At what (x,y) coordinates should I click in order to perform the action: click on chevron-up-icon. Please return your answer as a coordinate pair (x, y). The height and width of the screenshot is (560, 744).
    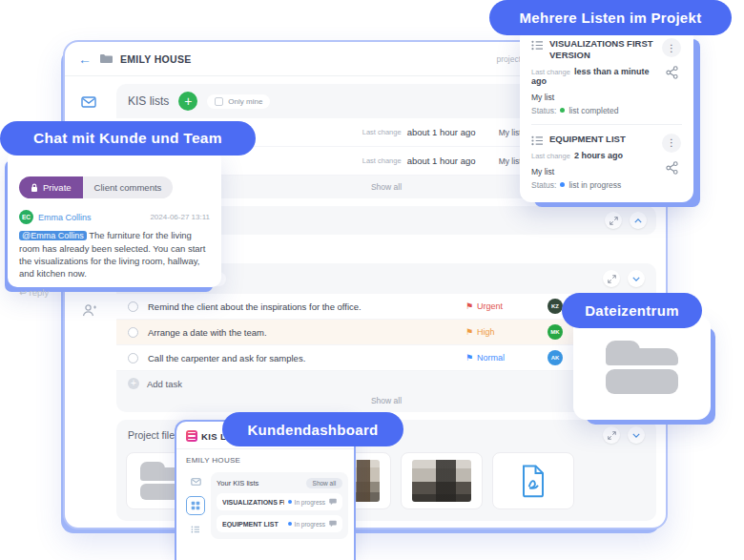
    Looking at the image, I should click on (638, 220).